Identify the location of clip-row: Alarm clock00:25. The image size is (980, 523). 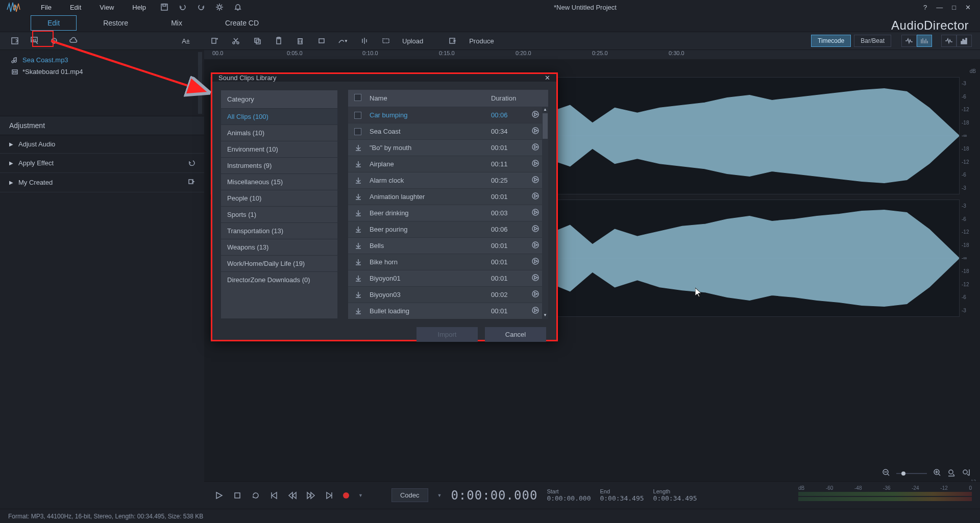
(448, 180).